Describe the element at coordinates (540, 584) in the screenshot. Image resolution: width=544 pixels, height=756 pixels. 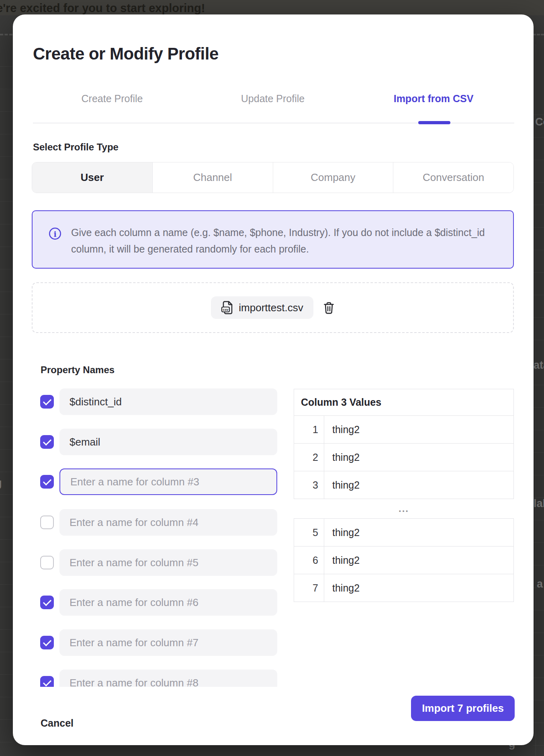
I see `background-text-fragment: a` at that location.